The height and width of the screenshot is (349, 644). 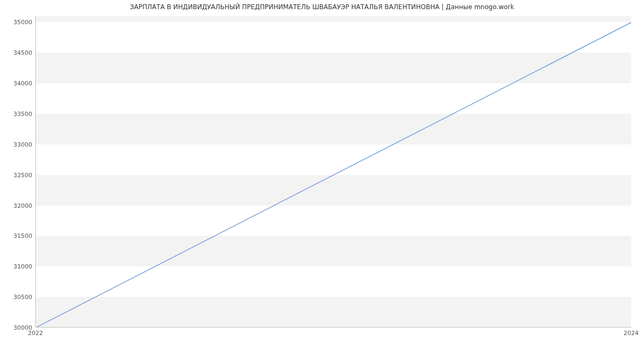 What do you see at coordinates (18, 297) in the screenshot?
I see `y-tick-label: 30500` at bounding box center [18, 297].